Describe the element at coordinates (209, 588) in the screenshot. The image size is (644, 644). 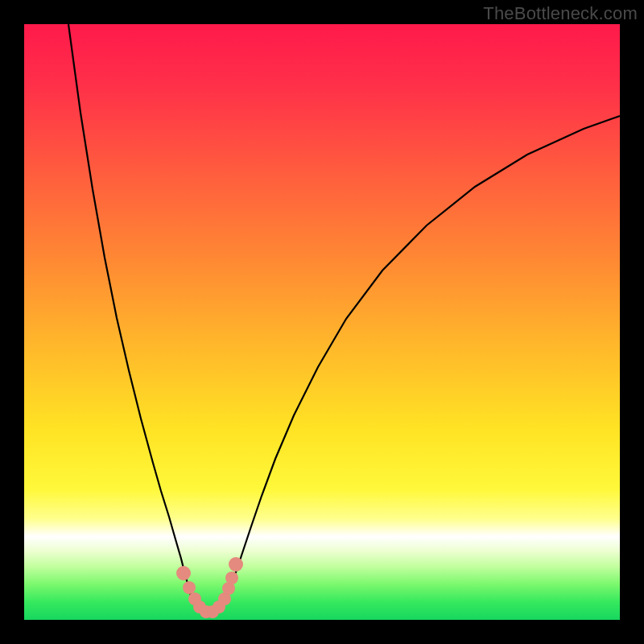
I see `valley-markers-group` at that location.